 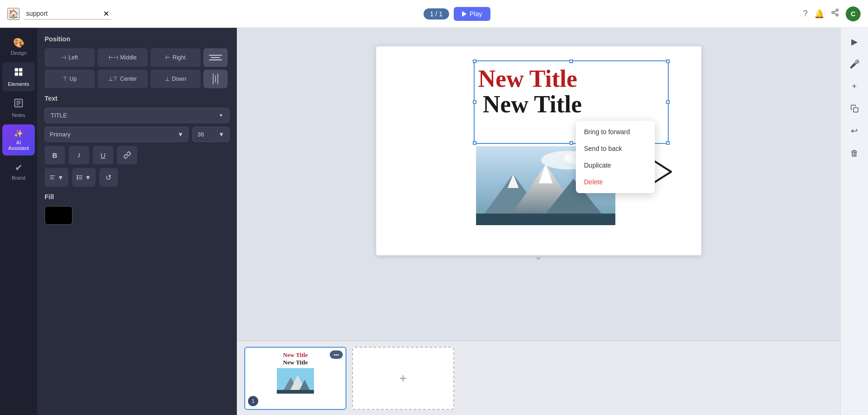 What do you see at coordinates (19, 53) in the screenshot?
I see `sidebar-item-label: Design` at bounding box center [19, 53].